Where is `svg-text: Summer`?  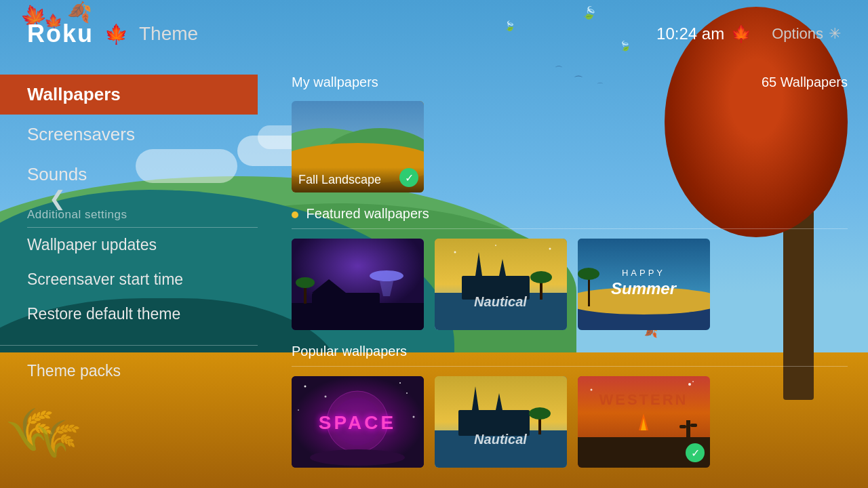
svg-text: Summer is located at coordinates (644, 289).